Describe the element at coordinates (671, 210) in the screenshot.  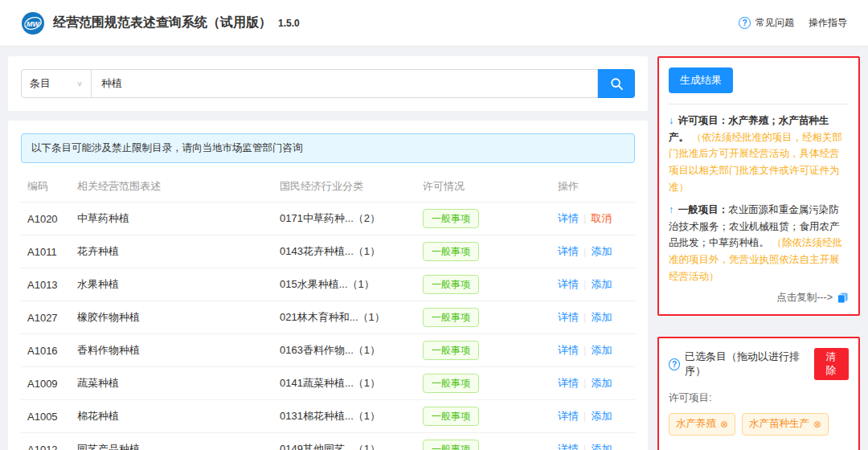
I see `arrow-up-icon: ↑` at that location.